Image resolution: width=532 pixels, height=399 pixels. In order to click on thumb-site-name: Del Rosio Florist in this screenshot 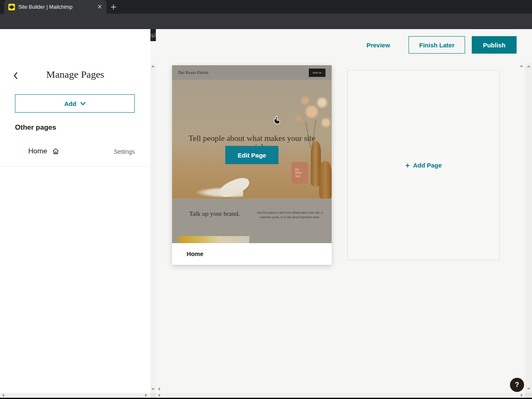, I will do `click(193, 72)`.